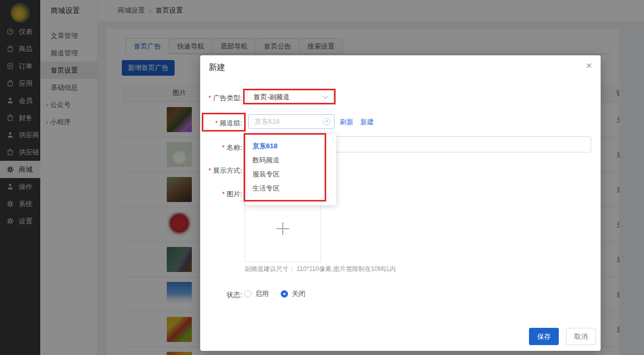  I want to click on modal-title: 新建, so click(217, 68).